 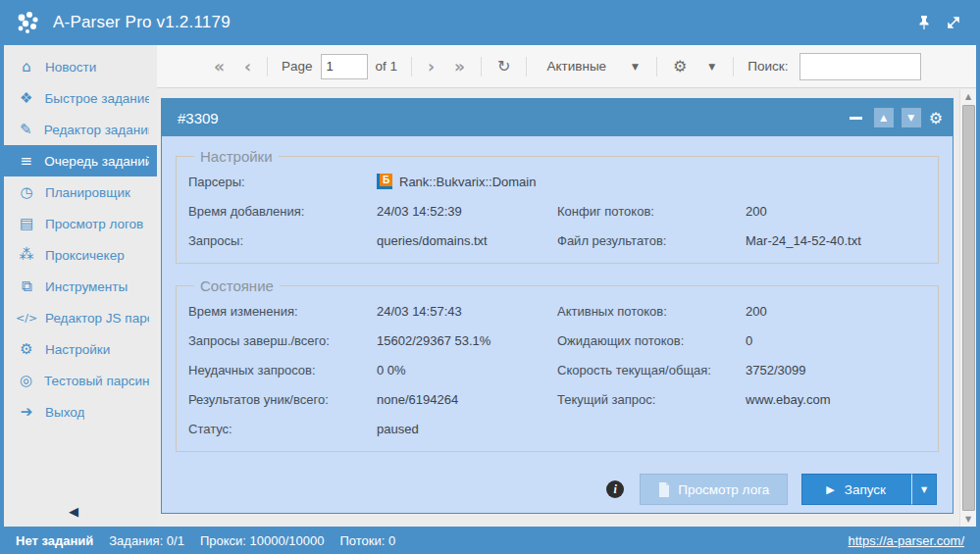 What do you see at coordinates (80, 224) in the screenshot?
I see `sidebar-item-log-viewer: ▤ Просмотр логов` at bounding box center [80, 224].